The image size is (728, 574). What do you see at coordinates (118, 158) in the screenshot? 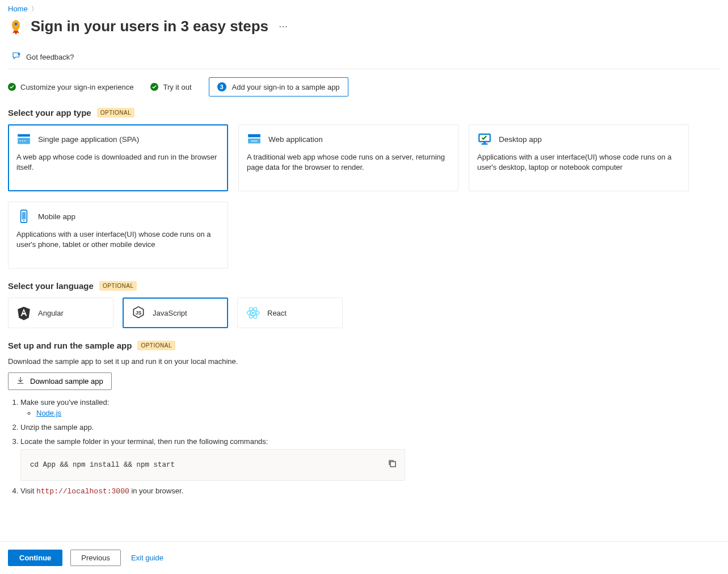
I see `app-type-card-spa: Single page application (SPA) A web app …` at bounding box center [118, 158].